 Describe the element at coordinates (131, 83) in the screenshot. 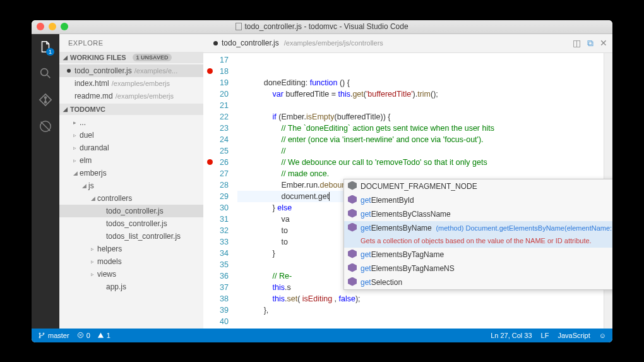

I see `working-files-list: todo_controller.js/examples/e...index.ht…` at that location.